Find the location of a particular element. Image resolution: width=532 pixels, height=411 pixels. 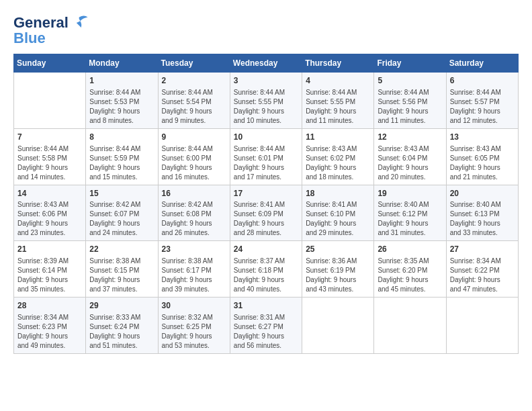

day-number: 16 is located at coordinates (194, 193).